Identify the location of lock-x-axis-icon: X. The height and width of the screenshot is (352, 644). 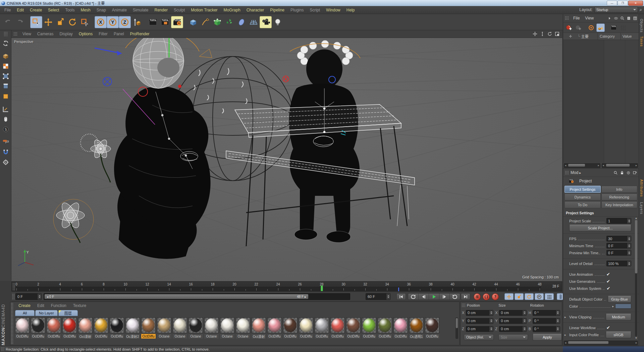
(101, 22).